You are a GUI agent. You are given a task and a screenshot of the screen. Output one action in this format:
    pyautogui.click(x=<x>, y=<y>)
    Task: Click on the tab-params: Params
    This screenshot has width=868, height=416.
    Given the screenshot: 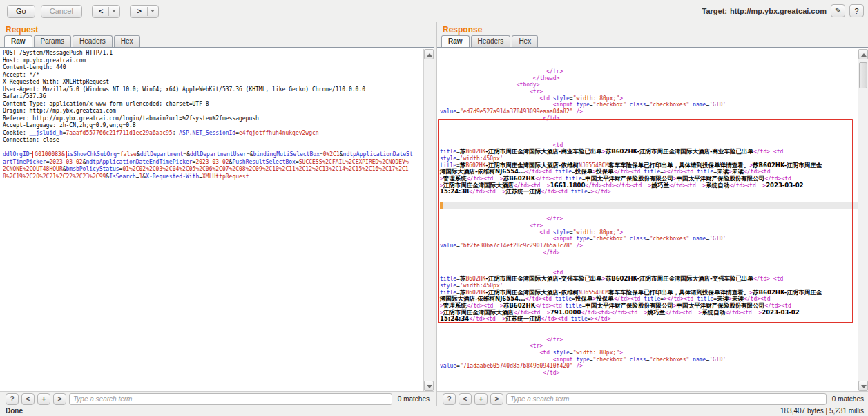 What is the action you would take?
    pyautogui.click(x=52, y=41)
    